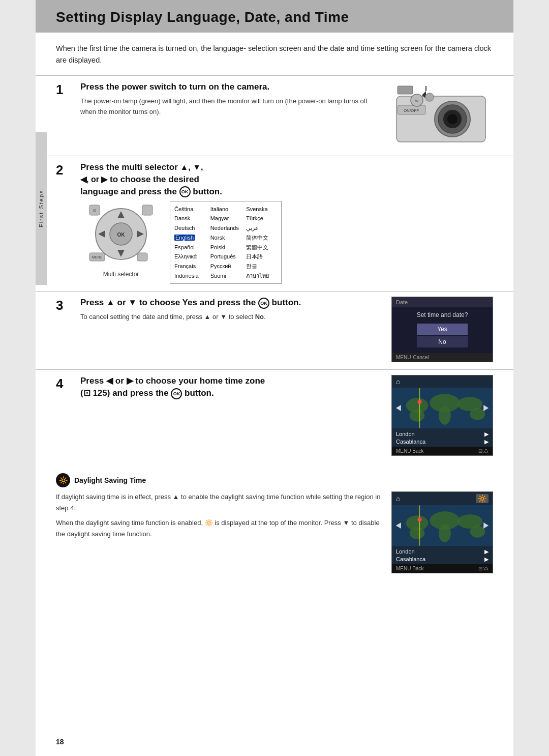  Describe the element at coordinates (121, 234) in the screenshot. I see `multi-selector-svg: OK ⊡` at that location.